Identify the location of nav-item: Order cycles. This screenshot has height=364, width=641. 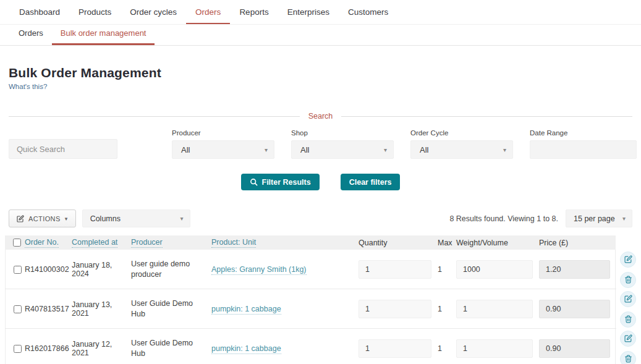
(153, 12).